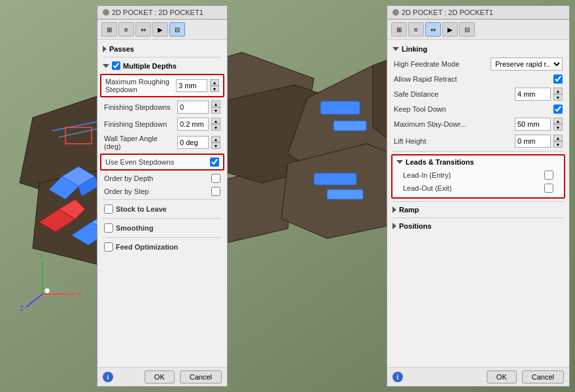 Image resolution: width=575 pixels, height=392 pixels. What do you see at coordinates (478, 13) in the screenshot?
I see `right-panel-title: 2D POCKET : 2D POCKET1` at bounding box center [478, 13].